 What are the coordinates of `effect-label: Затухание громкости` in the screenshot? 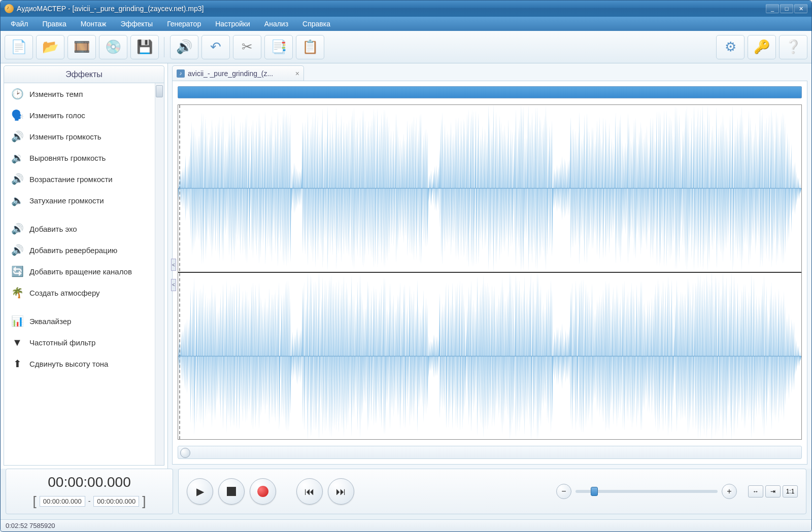 It's located at (67, 201).